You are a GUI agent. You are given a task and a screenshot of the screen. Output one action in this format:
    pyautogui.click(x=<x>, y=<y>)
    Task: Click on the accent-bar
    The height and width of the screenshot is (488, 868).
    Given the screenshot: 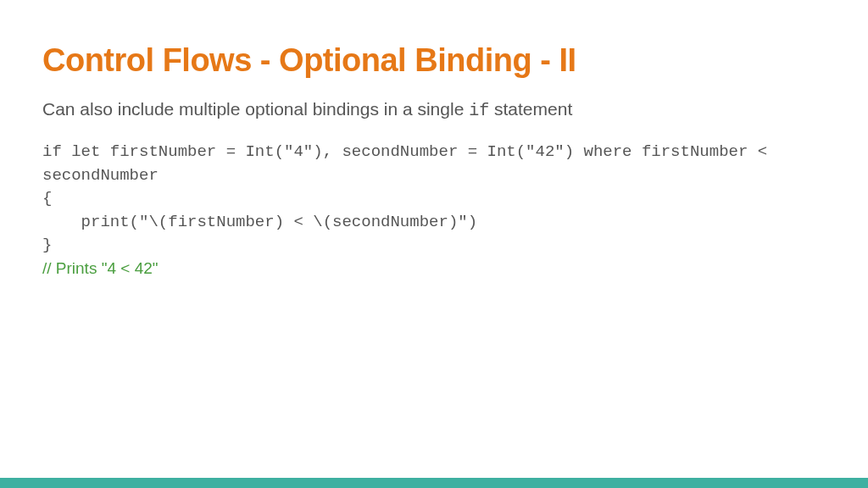 What is the action you would take?
    pyautogui.click(x=434, y=483)
    